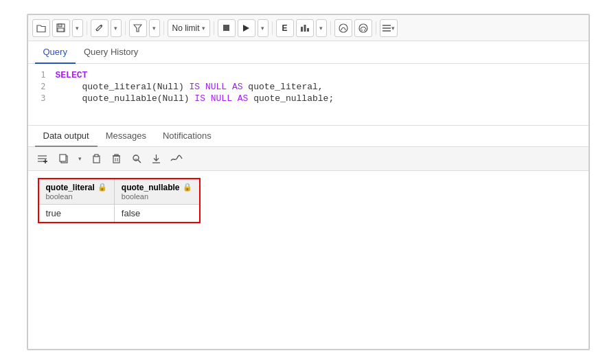 This screenshot has width=616, height=364. Describe the element at coordinates (157, 214) in the screenshot. I see `cell-quote-nullable-1: false` at that location.